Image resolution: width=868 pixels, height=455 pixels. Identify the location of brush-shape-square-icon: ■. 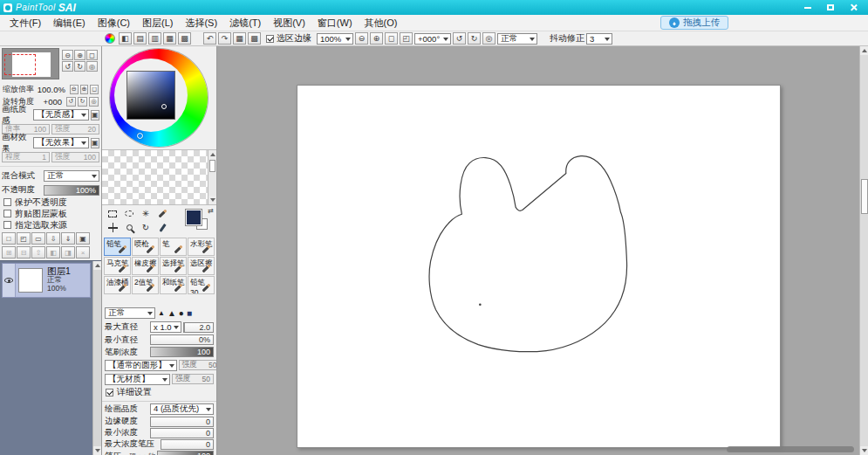
(189, 314).